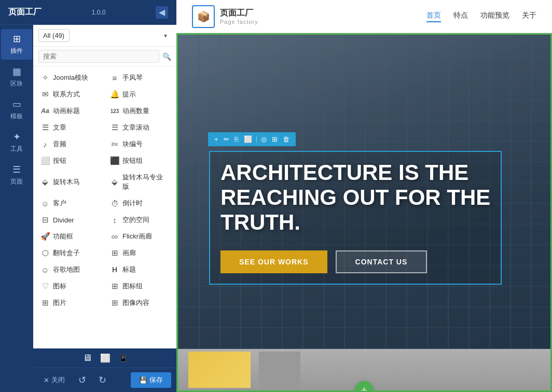 Image resolution: width=552 pixels, height=392 pixels. What do you see at coordinates (105, 57) in the screenshot?
I see `search-bar: 🔍` at bounding box center [105, 57].